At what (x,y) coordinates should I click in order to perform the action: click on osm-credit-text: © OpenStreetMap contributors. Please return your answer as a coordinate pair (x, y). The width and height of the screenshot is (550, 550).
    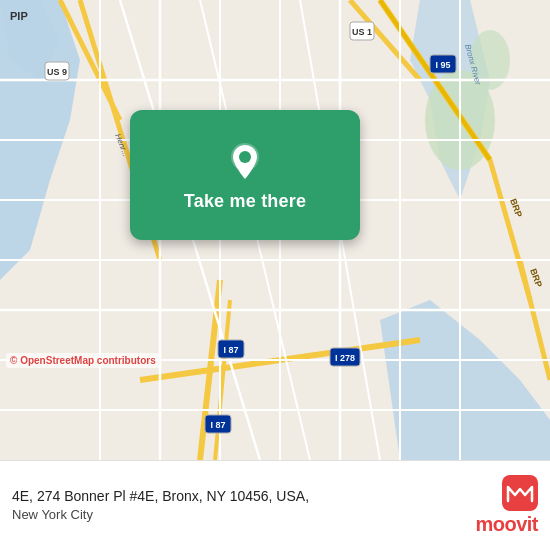
    Looking at the image, I should click on (83, 360).